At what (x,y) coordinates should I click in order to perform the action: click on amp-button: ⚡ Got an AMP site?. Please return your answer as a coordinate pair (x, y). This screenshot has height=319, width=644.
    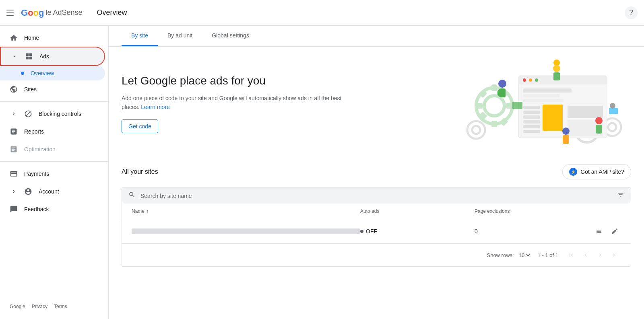
    Looking at the image, I should click on (597, 172).